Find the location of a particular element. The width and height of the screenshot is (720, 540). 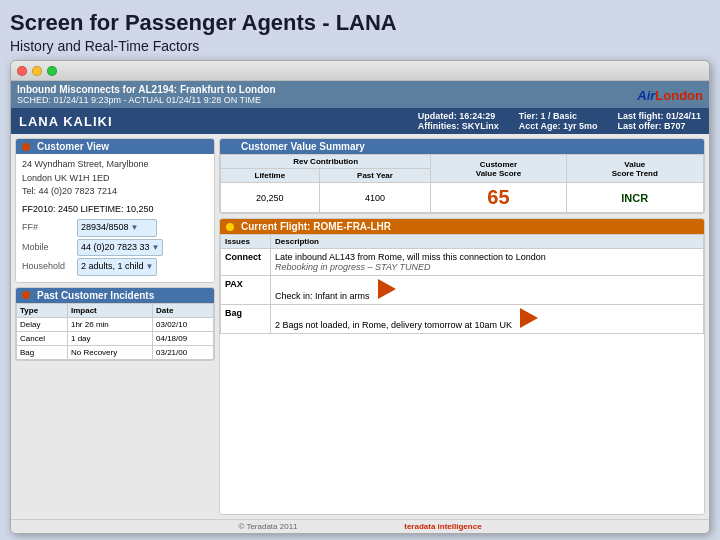

incident-row: Delay 1hr 26 min 03/02/10 is located at coordinates (116, 324).